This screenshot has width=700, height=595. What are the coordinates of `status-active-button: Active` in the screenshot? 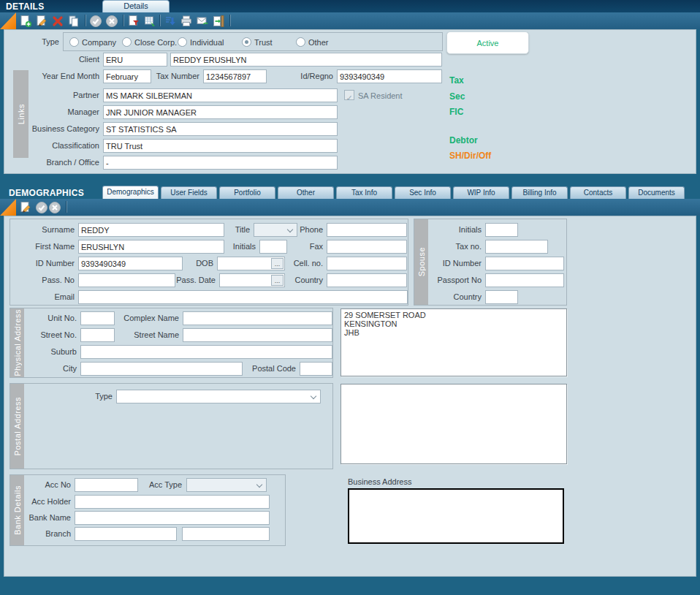 It's located at (488, 42).